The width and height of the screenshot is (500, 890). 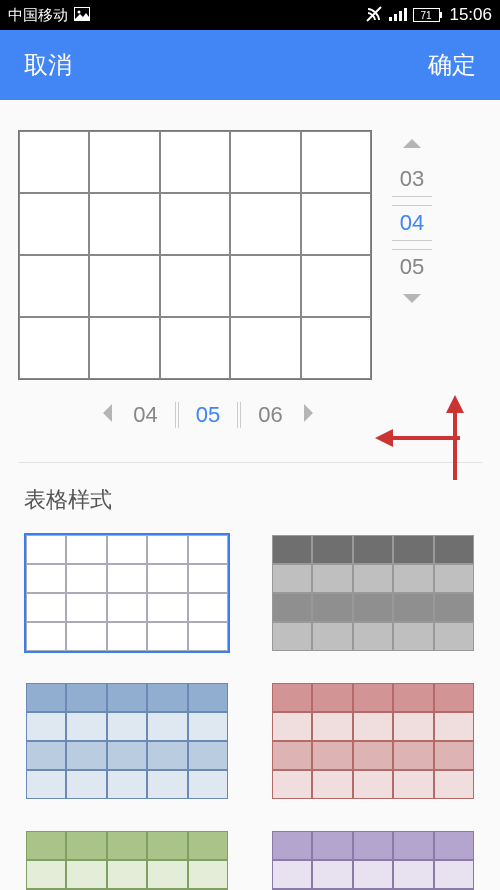 What do you see at coordinates (127, 593) in the screenshot?
I see `style-white` at bounding box center [127, 593].